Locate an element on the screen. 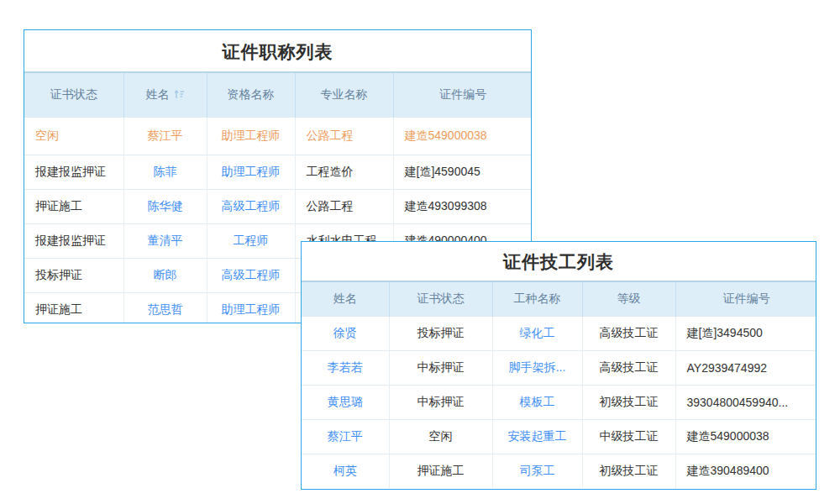 The image size is (840, 504). column-header-job-type: 工种名称 is located at coordinates (538, 299).